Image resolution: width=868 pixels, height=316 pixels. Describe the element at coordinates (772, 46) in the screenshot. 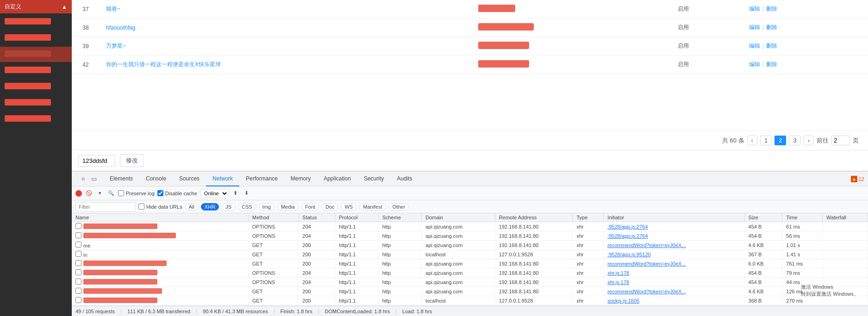

I see `delete-link-39: 删除` at that location.